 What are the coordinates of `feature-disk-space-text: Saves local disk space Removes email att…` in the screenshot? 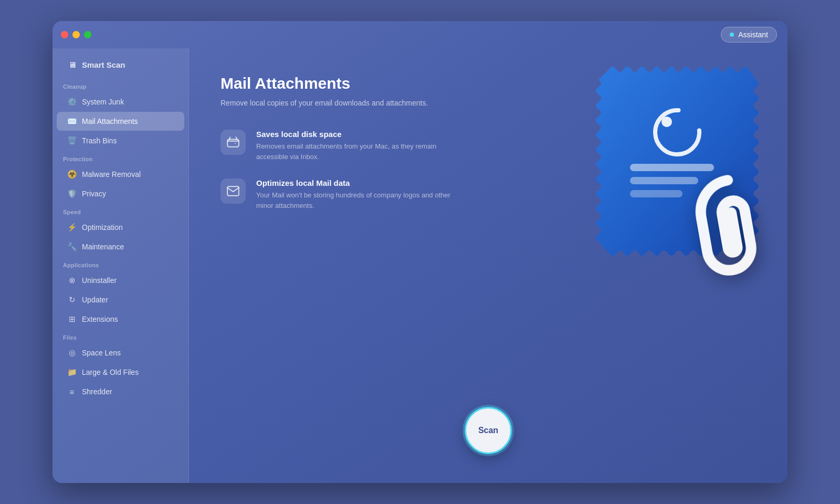 It's located at (356, 146).